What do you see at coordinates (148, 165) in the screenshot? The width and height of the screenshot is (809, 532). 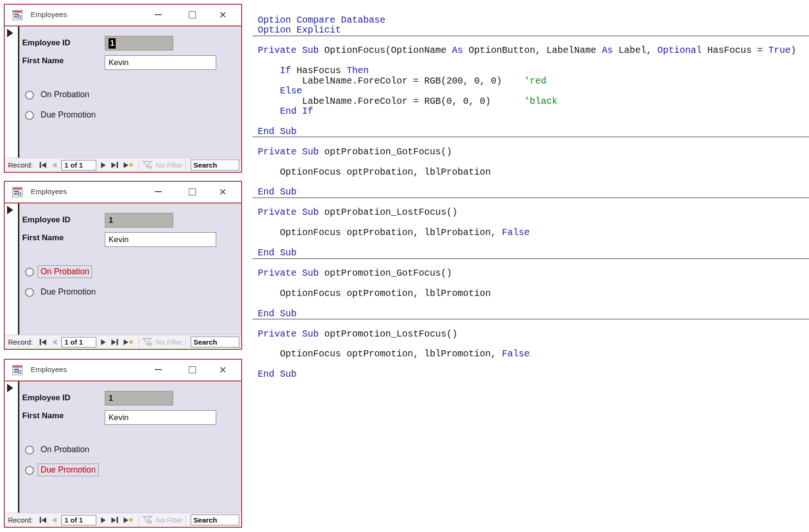 I see `filter-funnel-icon` at bounding box center [148, 165].